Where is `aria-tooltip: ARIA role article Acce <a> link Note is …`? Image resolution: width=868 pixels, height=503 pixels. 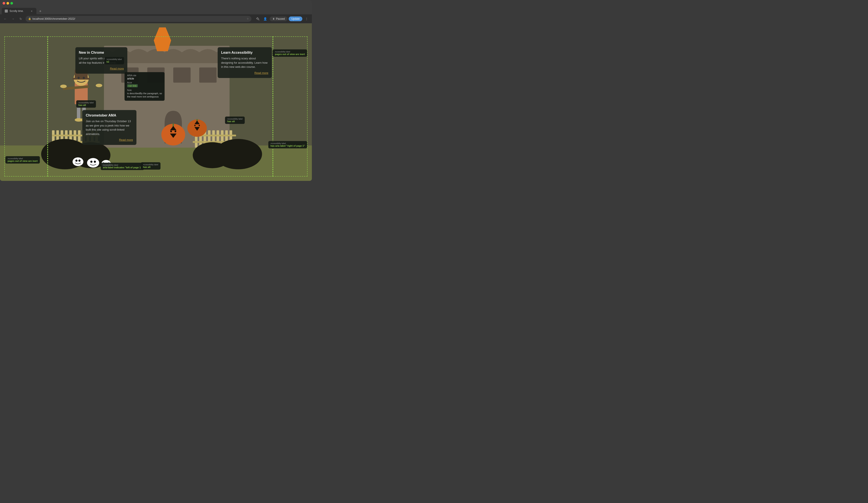 aria-tooltip: ARIA role article Acce <a> link Note is … is located at coordinates (145, 86).